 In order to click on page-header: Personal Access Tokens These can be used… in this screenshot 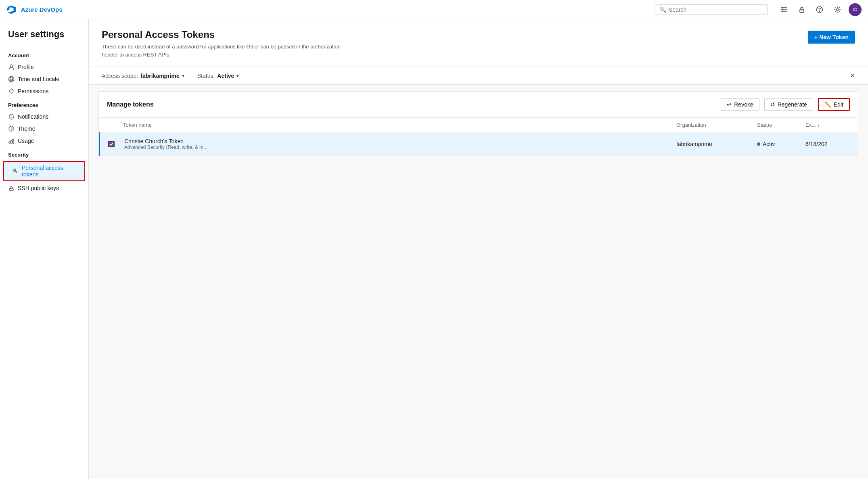, I will do `click(479, 43)`.